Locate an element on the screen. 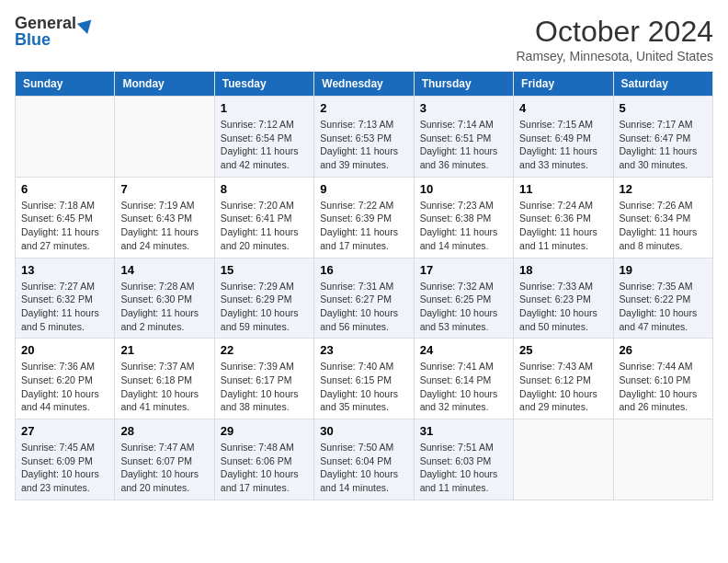  calendar-day-cell: 24Sunrise: 7:41 AM Sunset: 6:14 PM Dayli… is located at coordinates (463, 379).